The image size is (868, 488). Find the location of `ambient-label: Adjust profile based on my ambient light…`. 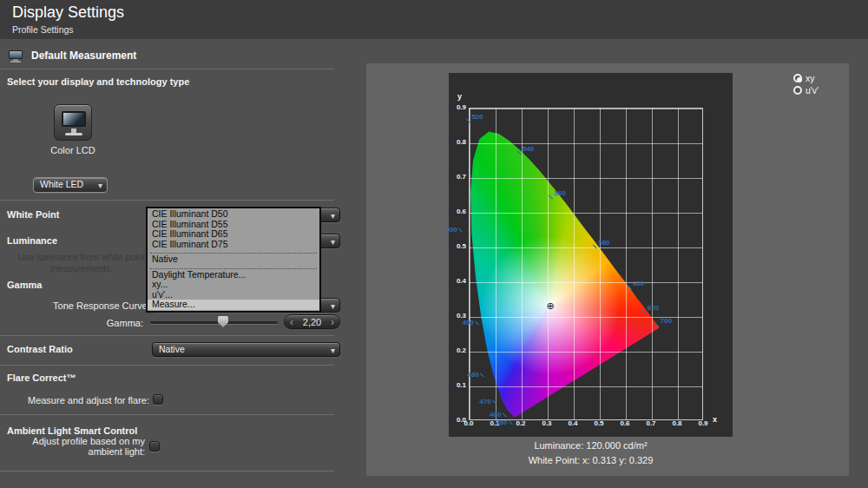

ambient-label: Adjust profile based on my ambient light… is located at coordinates (88, 446).